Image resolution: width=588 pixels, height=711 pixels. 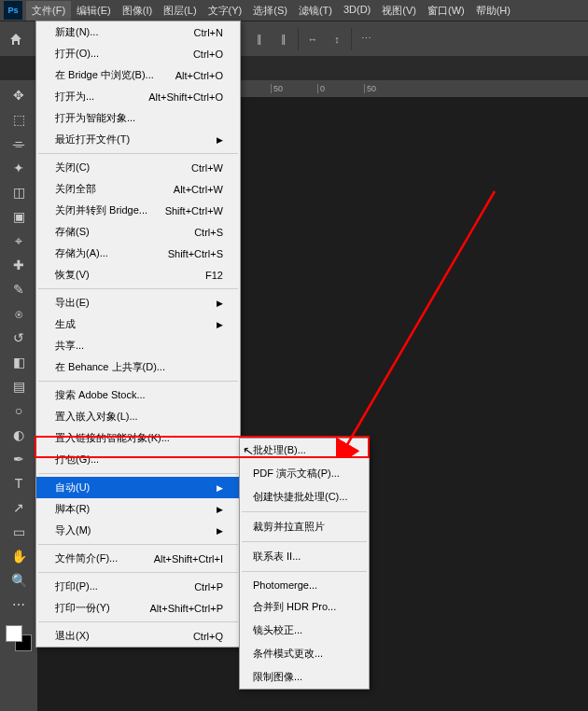 I want to click on menu-item-shortcut: Ctrl+O, so click(x=208, y=54).